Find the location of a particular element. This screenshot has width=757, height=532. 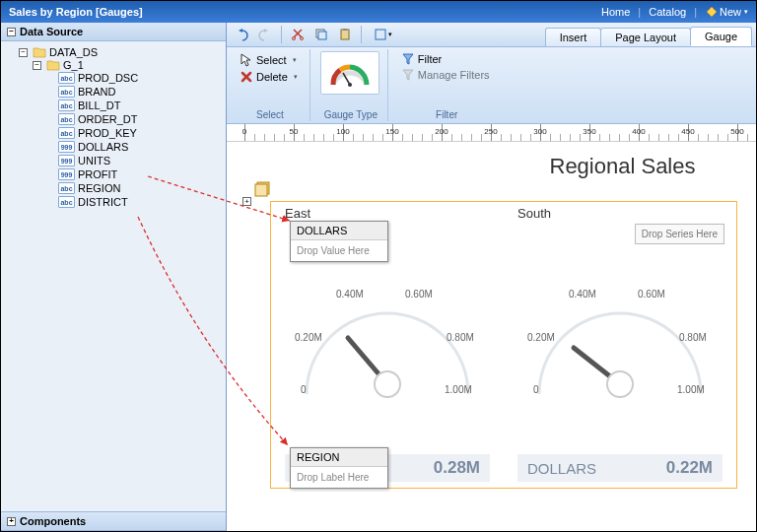

cut-button is located at coordinates (298, 34).